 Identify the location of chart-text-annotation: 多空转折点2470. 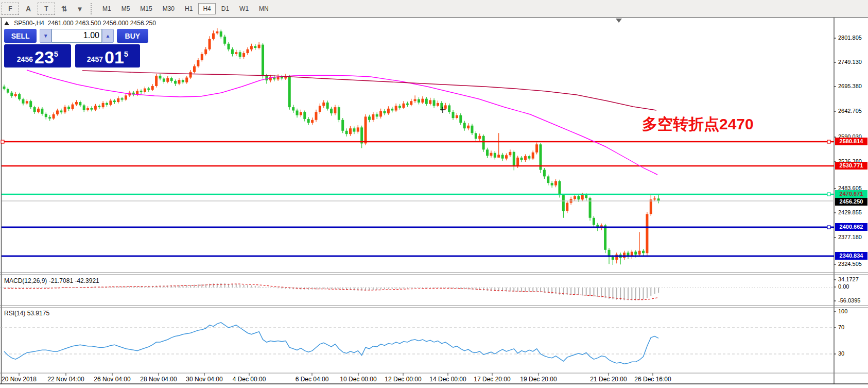
(698, 125).